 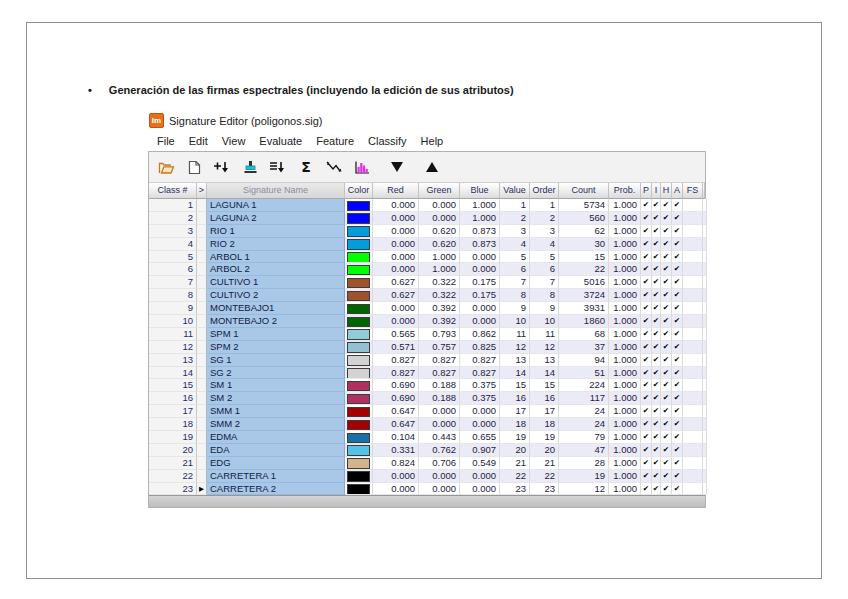 I want to click on order-cell: 21, so click(x=544, y=464).